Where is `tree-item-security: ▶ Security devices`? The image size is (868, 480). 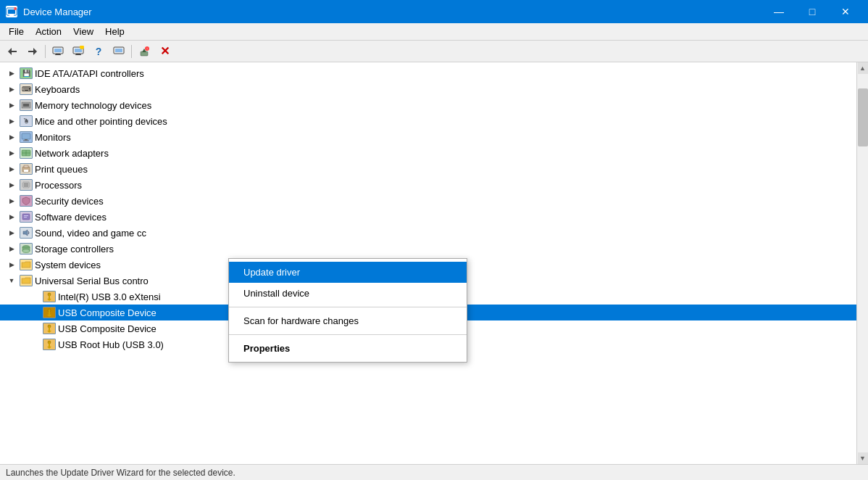
tree-item-security: ▶ Security devices is located at coordinates (428, 201).